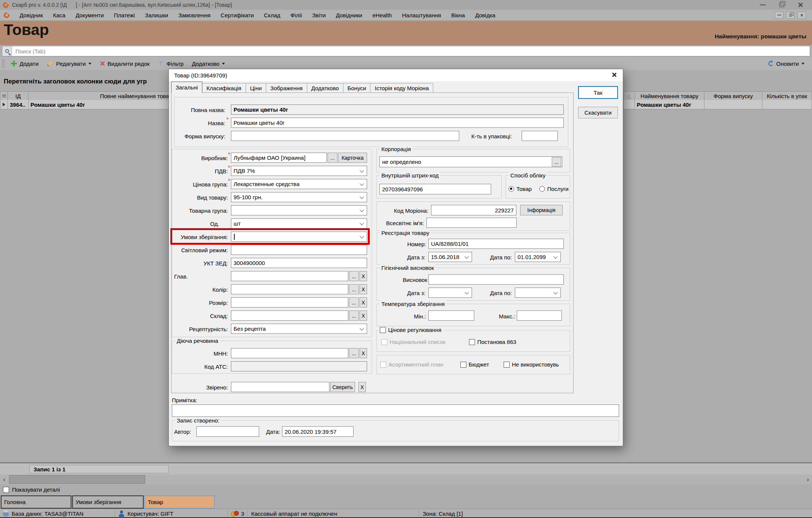 This screenshot has width=812, height=518. Describe the element at coordinates (299, 263) in the screenshot. I see `ukt-zed-field: 3004900000` at that location.